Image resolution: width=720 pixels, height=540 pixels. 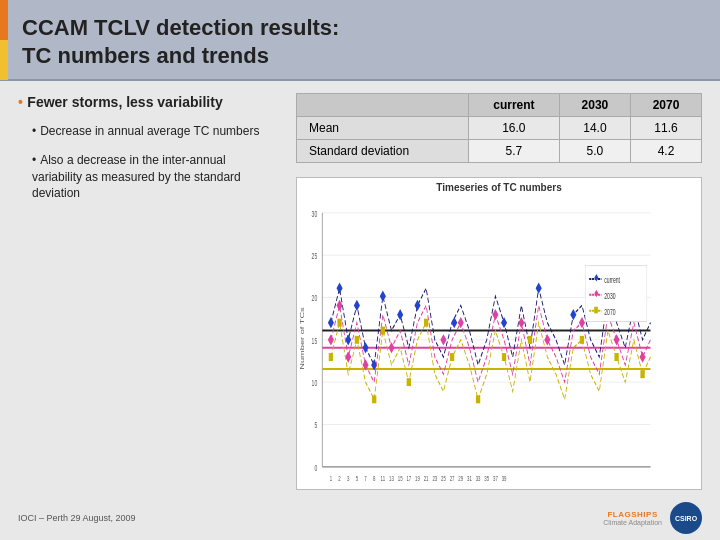 What do you see at coordinates (514, 128) in the screenshot?
I see `mean-current: 16.0` at bounding box center [514, 128].